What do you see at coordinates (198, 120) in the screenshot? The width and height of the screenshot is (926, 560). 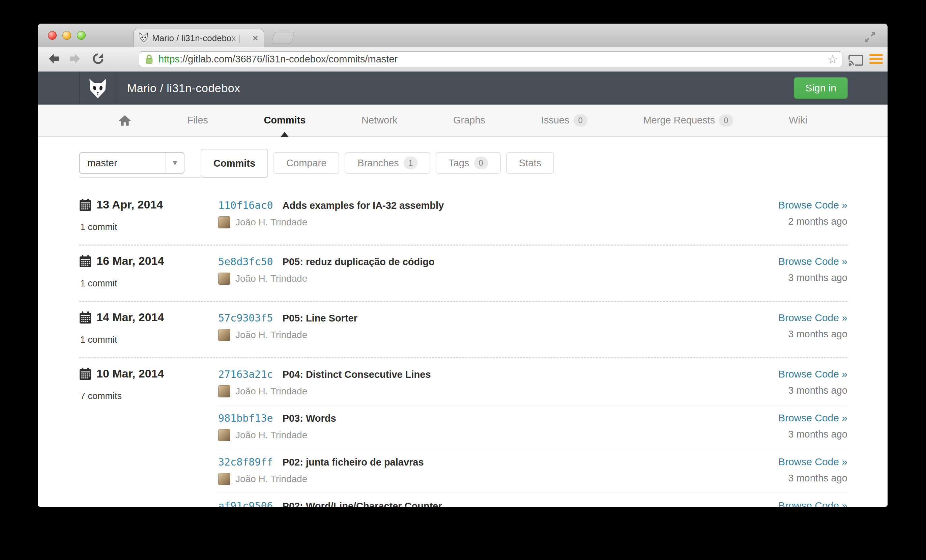 I see `nav-item-files: Files` at bounding box center [198, 120].